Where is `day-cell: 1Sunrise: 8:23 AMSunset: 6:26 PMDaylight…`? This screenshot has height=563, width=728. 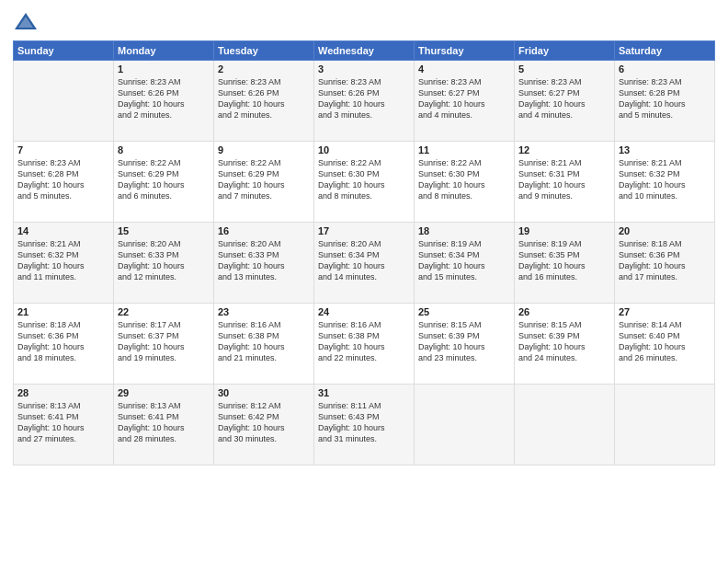 day-cell: 1Sunrise: 8:23 AMSunset: 6:26 PMDaylight… is located at coordinates (164, 101).